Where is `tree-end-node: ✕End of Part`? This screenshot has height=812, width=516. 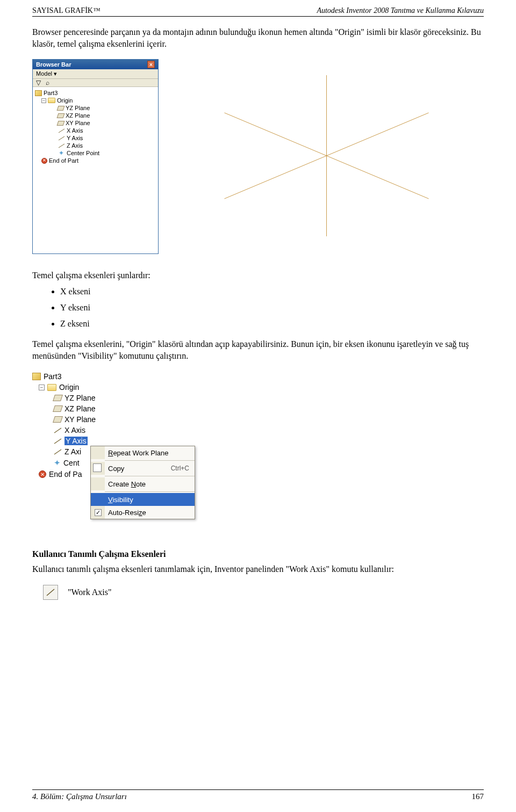 tree-end-node: ✕End of Part is located at coordinates (96, 161).